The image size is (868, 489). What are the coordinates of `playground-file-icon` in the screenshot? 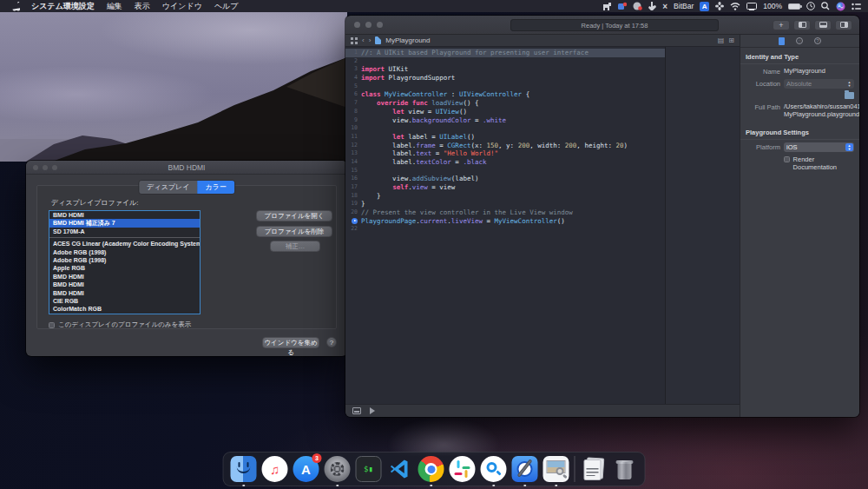 It's located at (378, 40).